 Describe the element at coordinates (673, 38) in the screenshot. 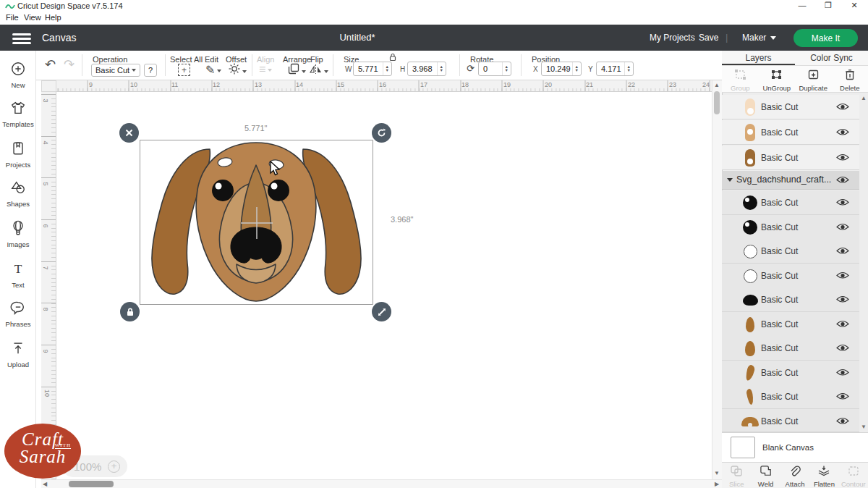

I see `my-projects-link: My Projects` at that location.